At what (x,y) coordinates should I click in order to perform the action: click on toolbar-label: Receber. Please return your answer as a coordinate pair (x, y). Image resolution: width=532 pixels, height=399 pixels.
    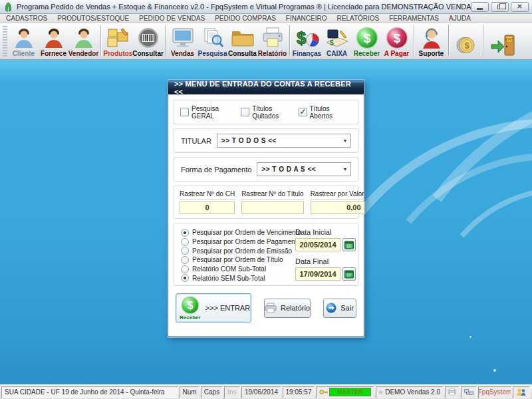
    Looking at the image, I should click on (367, 53).